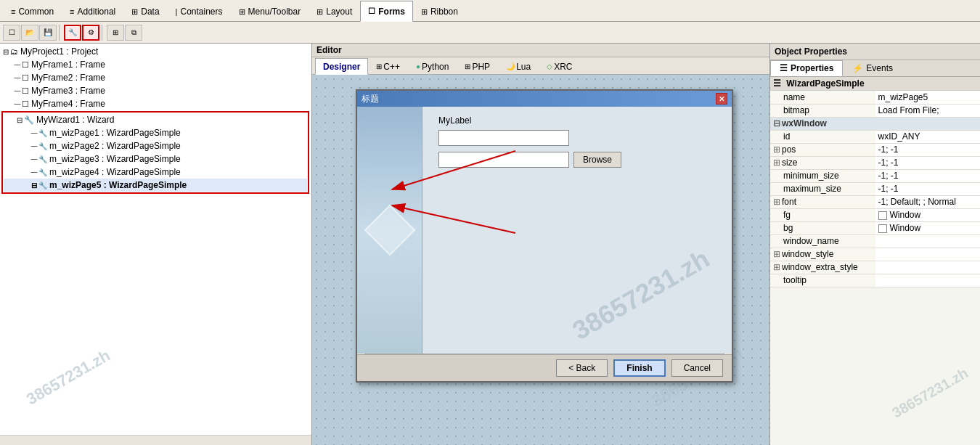  I want to click on props-val-window_name, so click(928, 241).